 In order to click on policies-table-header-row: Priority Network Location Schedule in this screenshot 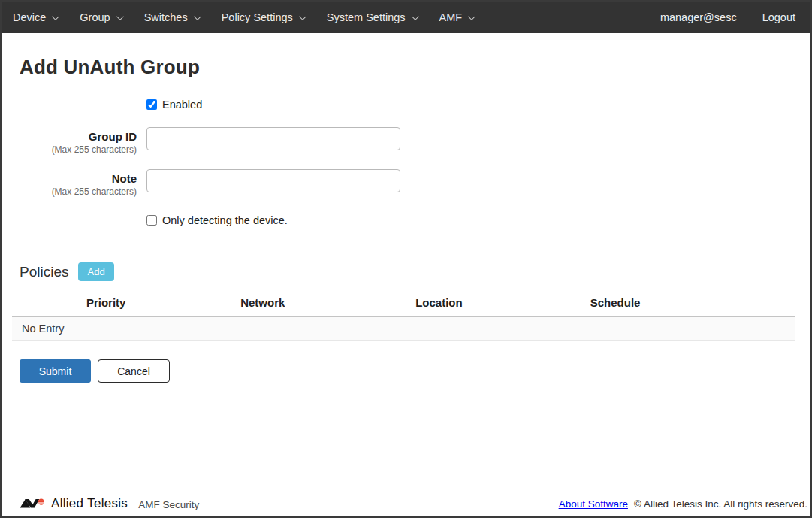, I will do `click(404, 304)`.